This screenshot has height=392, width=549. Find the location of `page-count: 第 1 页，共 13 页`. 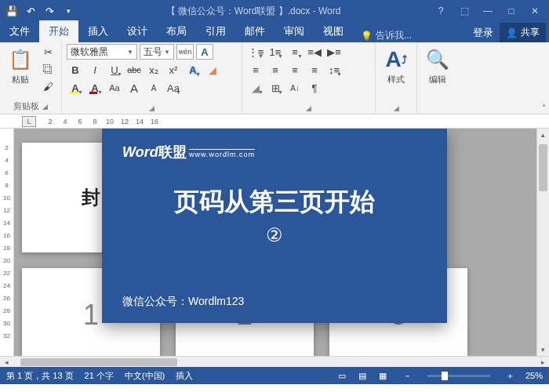

page-count: 第 1 页，共 13 页 is located at coordinates (40, 376).